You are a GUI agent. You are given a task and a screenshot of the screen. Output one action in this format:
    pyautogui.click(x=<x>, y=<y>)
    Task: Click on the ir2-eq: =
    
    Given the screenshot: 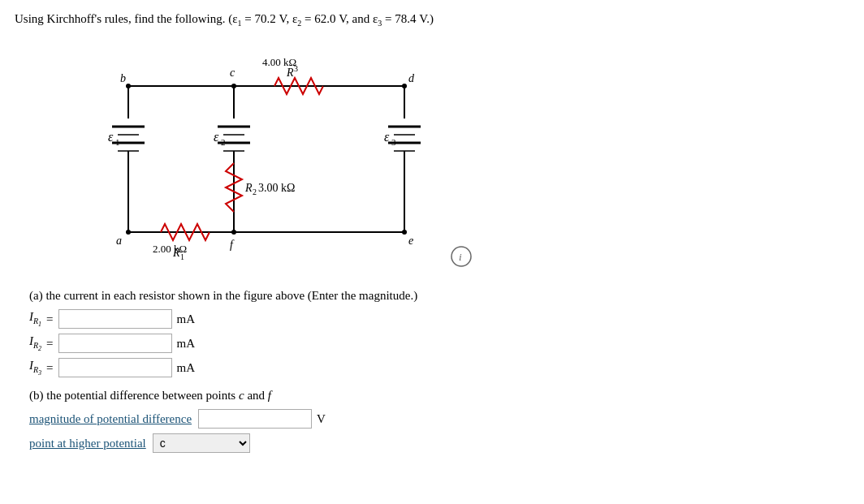 What is the action you would take?
    pyautogui.click(x=50, y=344)
    